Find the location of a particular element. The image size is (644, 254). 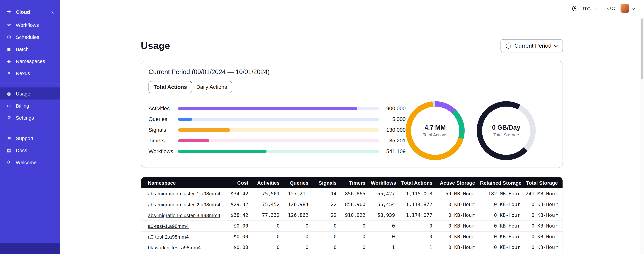

sidebar-item: ▣ Batch is located at coordinates (30, 49).